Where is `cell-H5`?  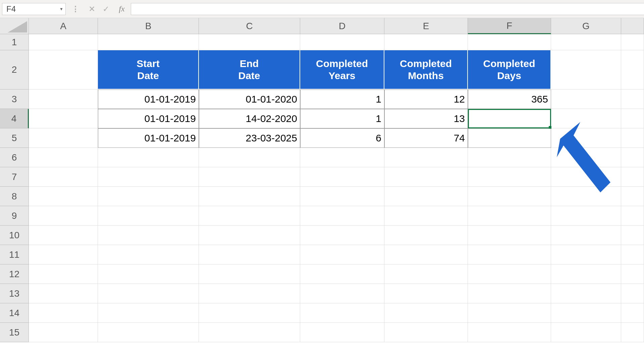 cell-H5 is located at coordinates (633, 138).